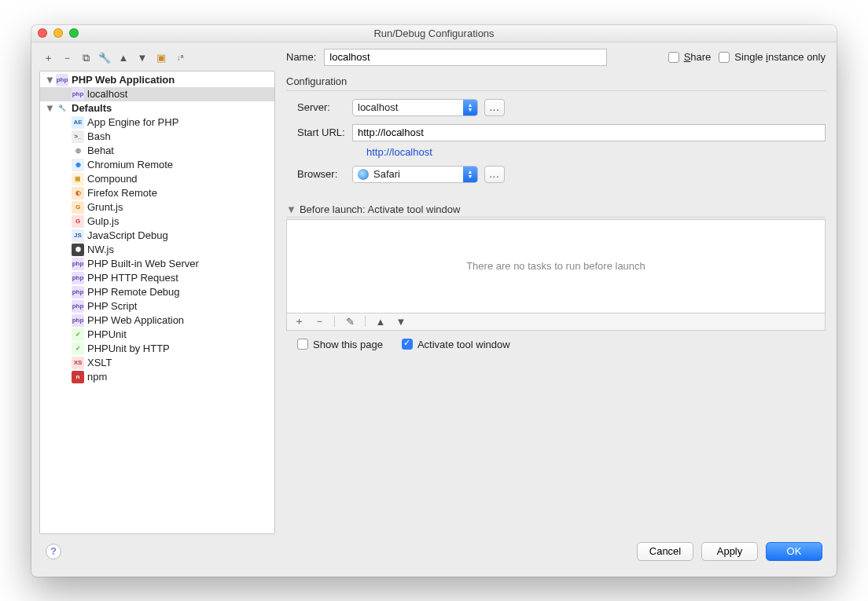 This screenshot has width=868, height=601. Describe the element at coordinates (407, 344) in the screenshot. I see `activate-tool-window-checkbox` at that location.